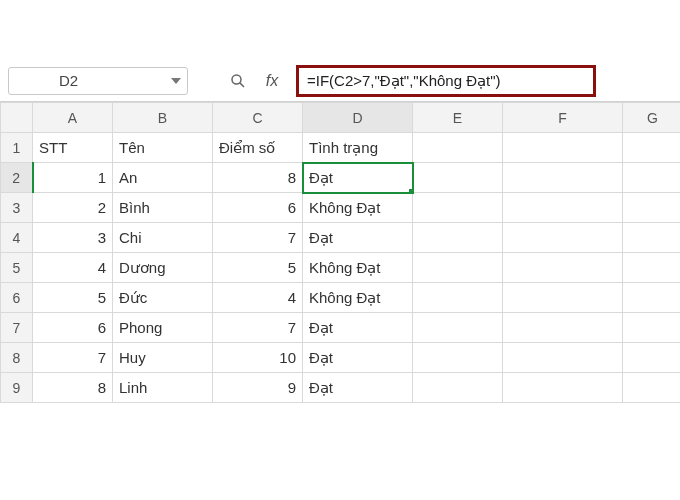 This screenshot has height=500, width=680. I want to click on cell-B5: Dương, so click(163, 268).